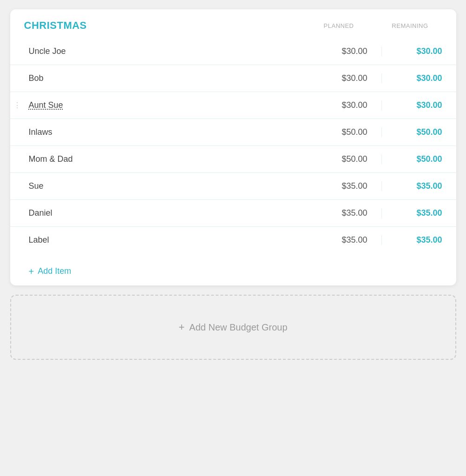  I want to click on drag-handle-icon: ⋮, so click(17, 105).